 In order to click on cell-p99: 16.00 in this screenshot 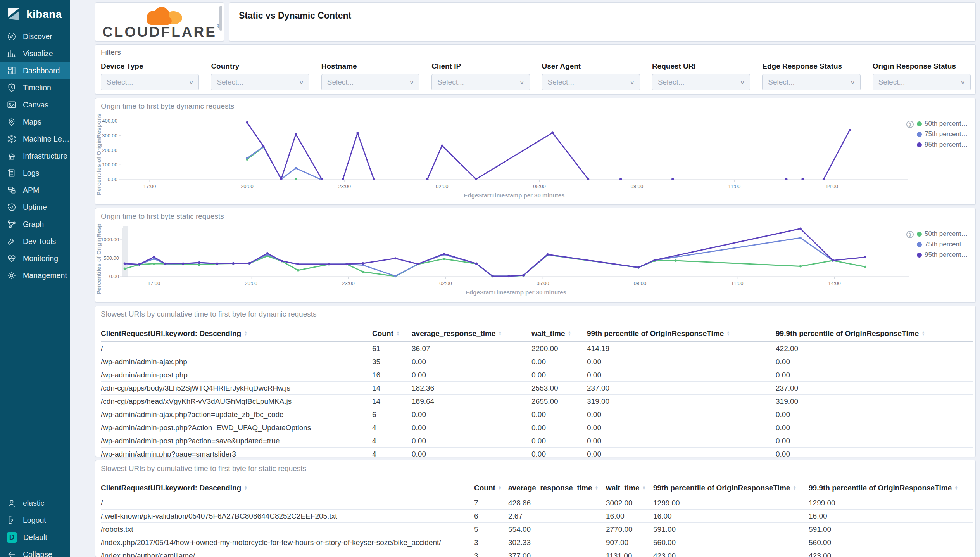, I will do `click(731, 516)`.